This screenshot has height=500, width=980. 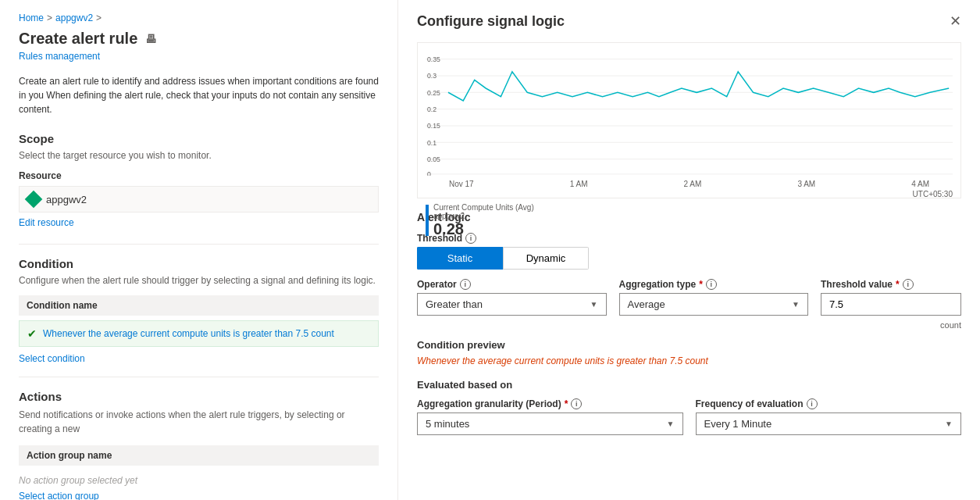 I want to click on frequency-select: Every 1 Minute ▼, so click(x=829, y=423).